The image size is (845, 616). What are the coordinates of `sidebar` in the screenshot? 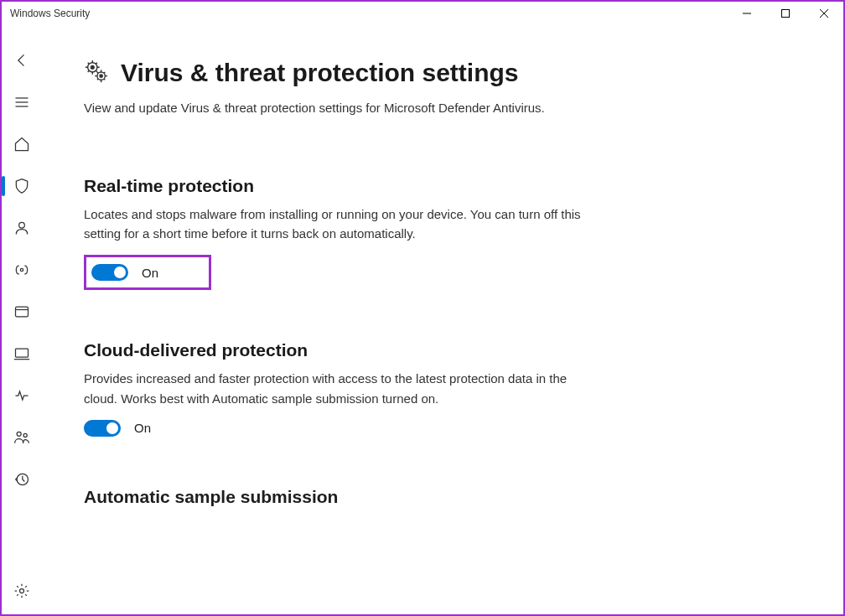 It's located at (22, 320).